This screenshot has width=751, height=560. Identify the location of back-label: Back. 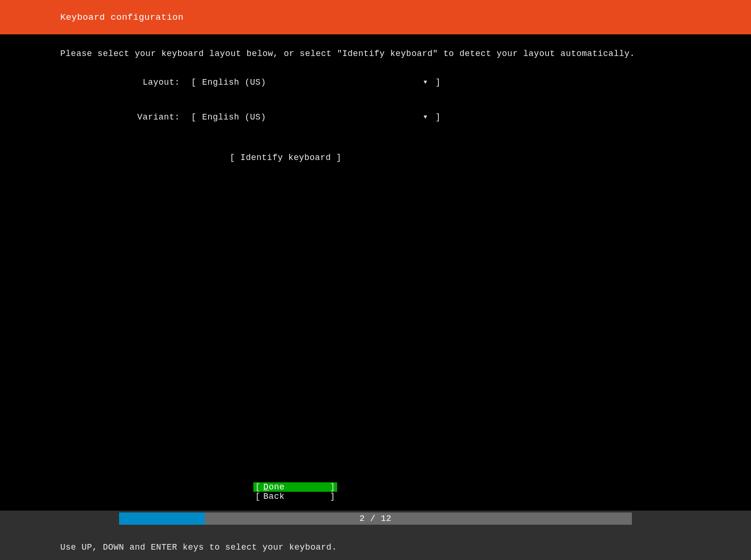
(295, 496).